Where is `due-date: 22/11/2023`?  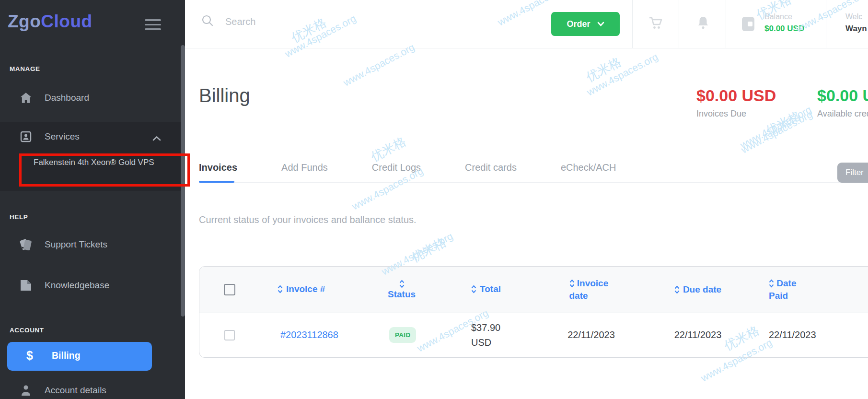
due-date: 22/11/2023 is located at coordinates (698, 335).